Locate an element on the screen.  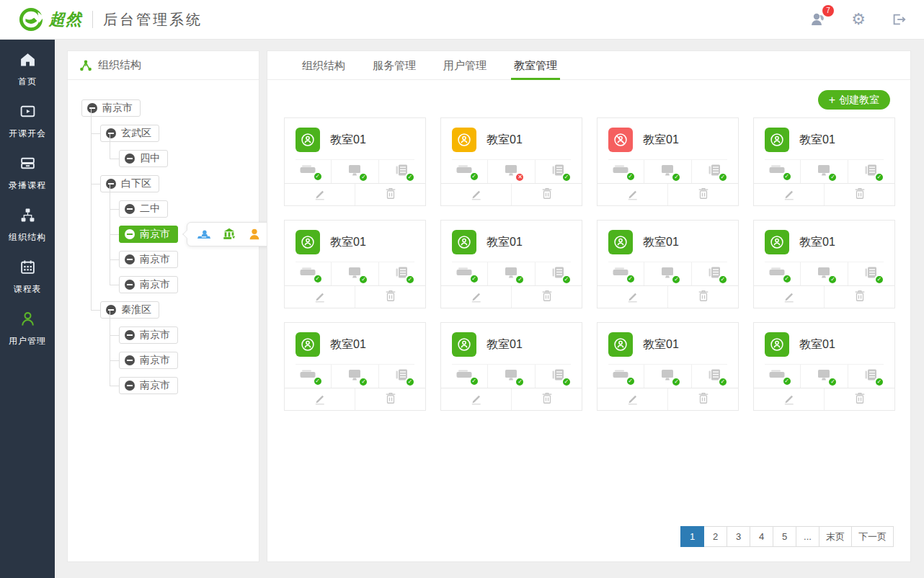
pencil-icon is located at coordinates (633, 297).